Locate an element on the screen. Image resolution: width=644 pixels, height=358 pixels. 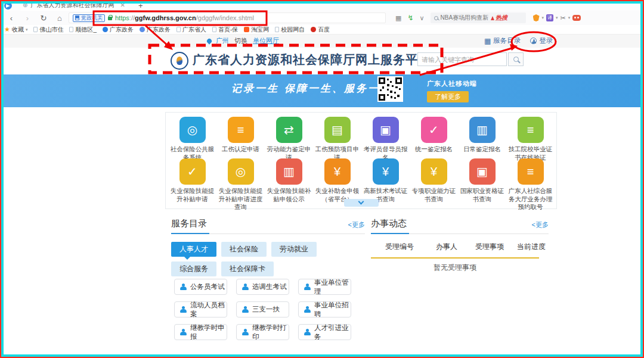
gov-agency-badge: 党政机关 is located at coordinates (89, 18).